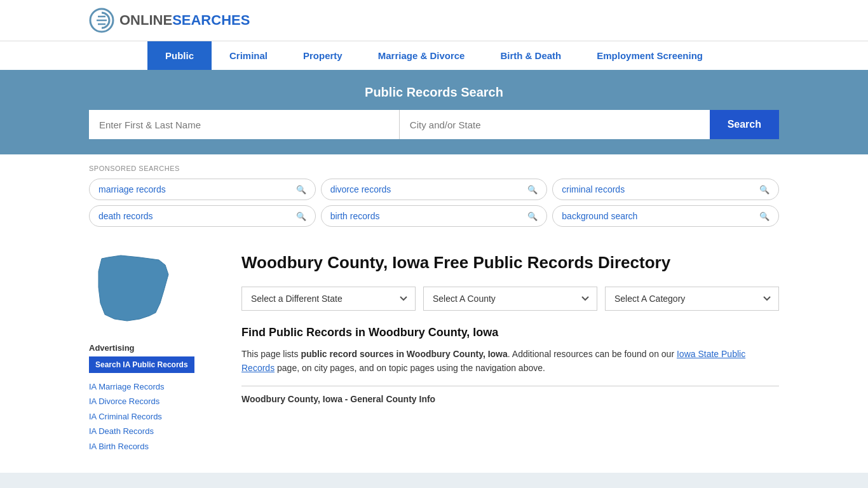 This screenshot has width=868, height=488. Describe the element at coordinates (142, 365) in the screenshot. I see `search-ia-button: Search IA Public Records` at that location.